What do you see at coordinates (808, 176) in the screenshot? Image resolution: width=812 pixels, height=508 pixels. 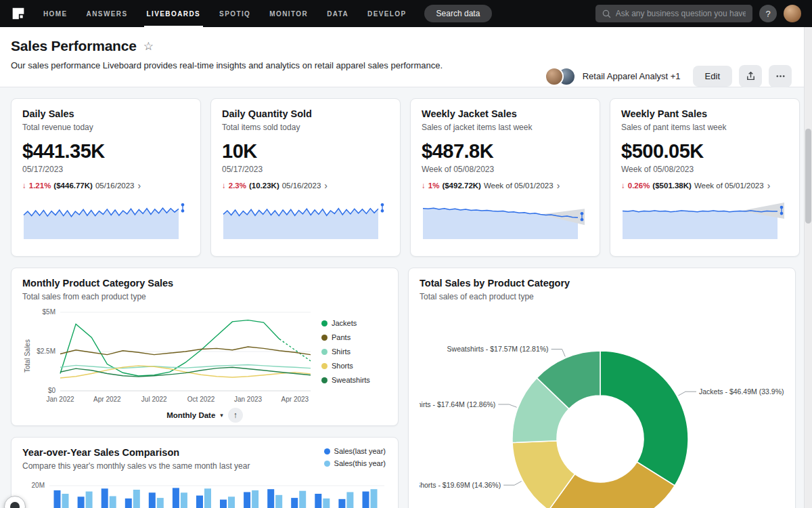 I see `scrollbar-thumb` at bounding box center [808, 176].